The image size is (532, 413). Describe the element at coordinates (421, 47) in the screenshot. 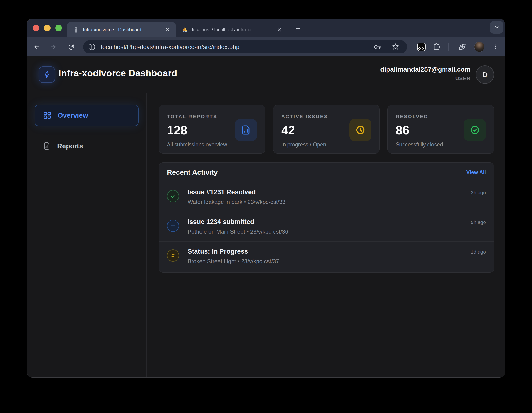

I see `extension-oo-icon` at that location.